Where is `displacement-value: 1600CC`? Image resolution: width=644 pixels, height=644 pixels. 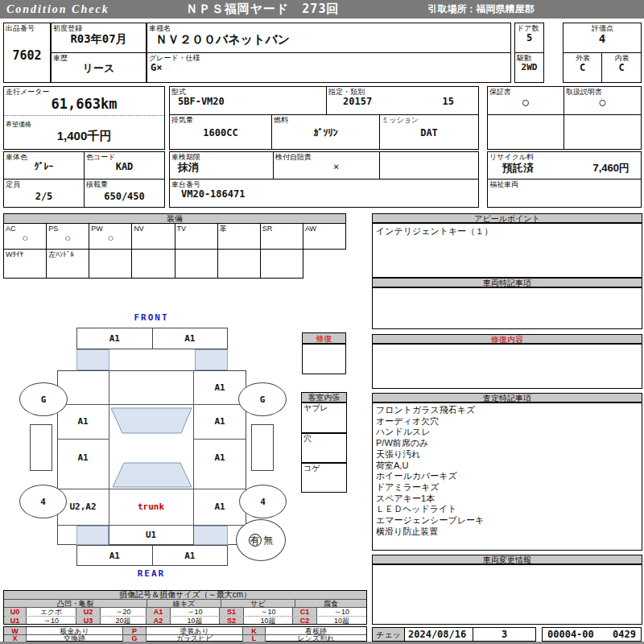
displacement-value: 1600CC is located at coordinates (221, 133).